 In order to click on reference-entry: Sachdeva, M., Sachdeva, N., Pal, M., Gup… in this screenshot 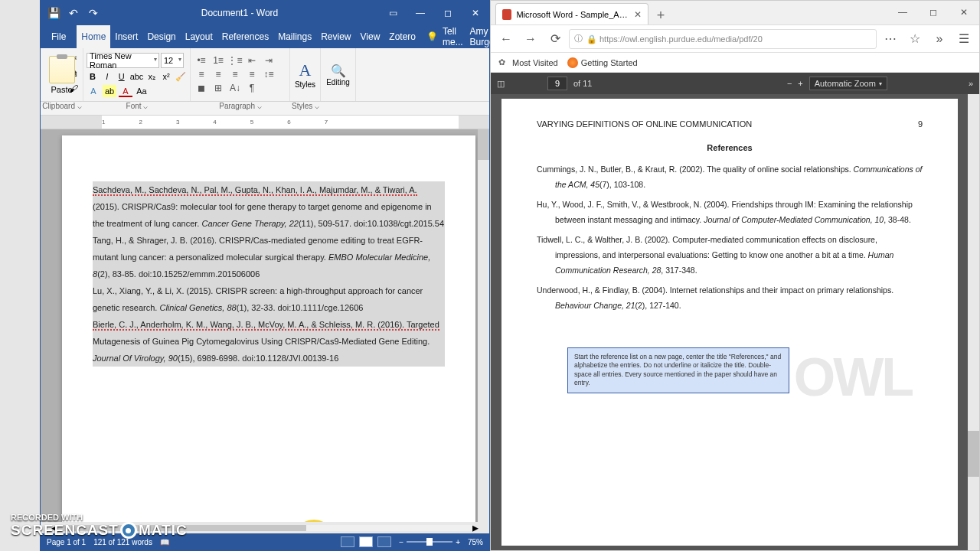, I will do `click(269, 207)`.